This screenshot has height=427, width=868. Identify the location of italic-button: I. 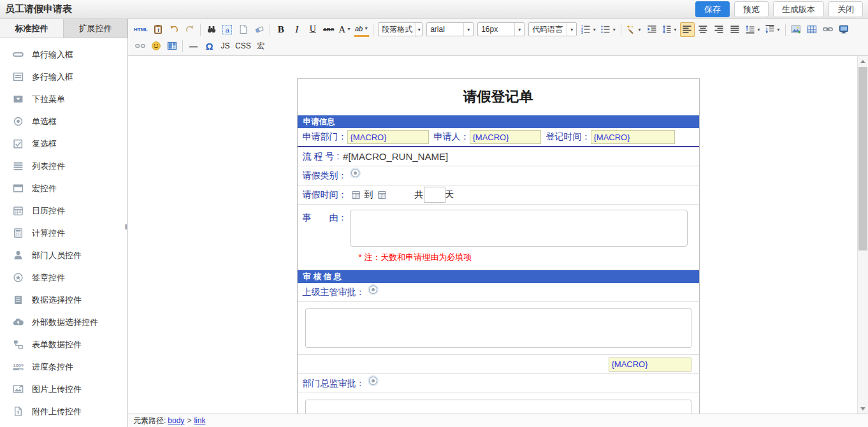
(297, 29).